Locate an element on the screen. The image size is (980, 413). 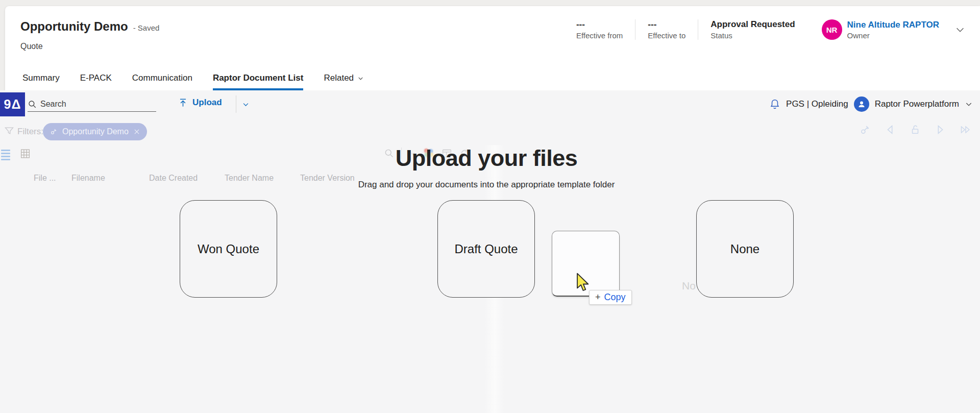
user-avatar is located at coordinates (862, 104).